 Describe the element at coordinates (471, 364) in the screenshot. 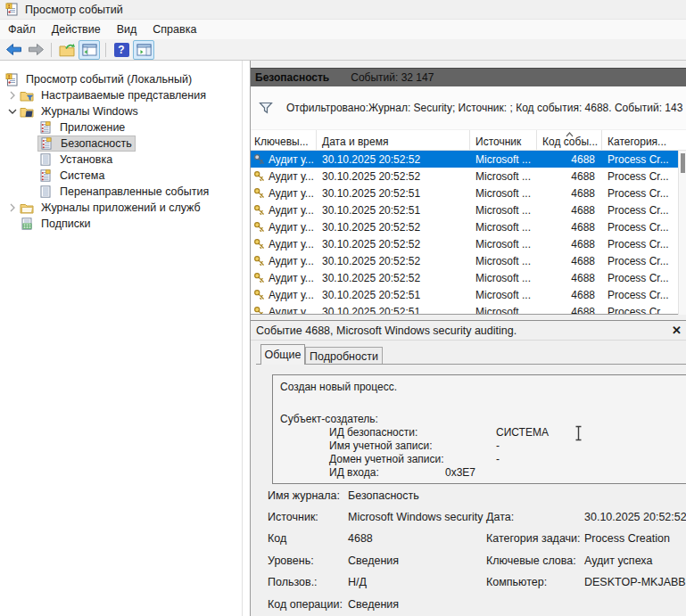

I see `tab-content-border` at that location.